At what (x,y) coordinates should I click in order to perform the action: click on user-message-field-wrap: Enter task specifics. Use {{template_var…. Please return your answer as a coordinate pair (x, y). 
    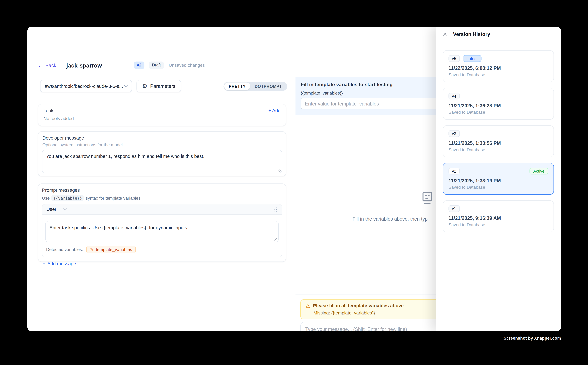
    Looking at the image, I should click on (162, 232).